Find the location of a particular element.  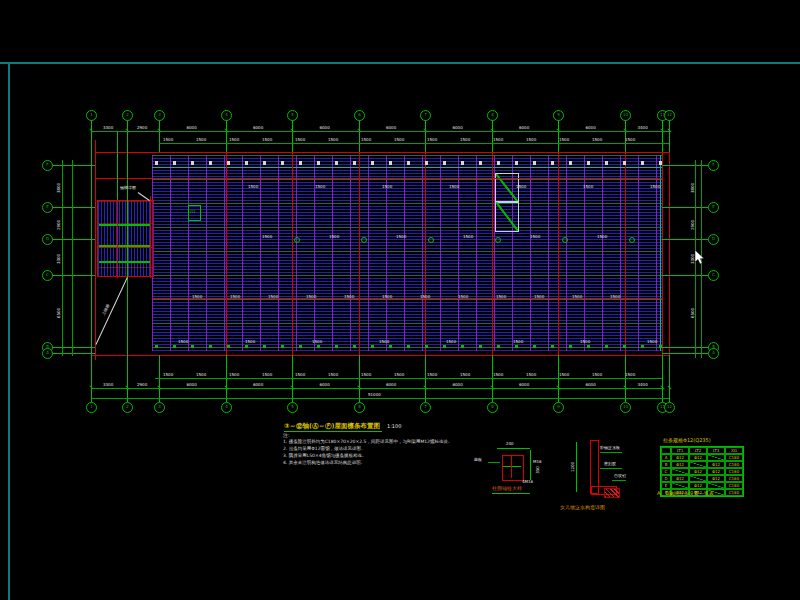

detail1-bolt-note: 4M16 is located at coordinates (528, 482).